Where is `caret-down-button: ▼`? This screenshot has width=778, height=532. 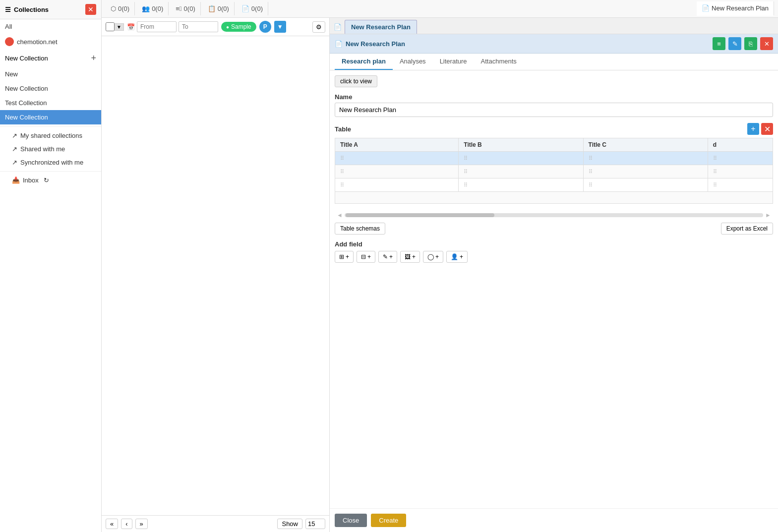 caret-down-button: ▼ is located at coordinates (280, 27).